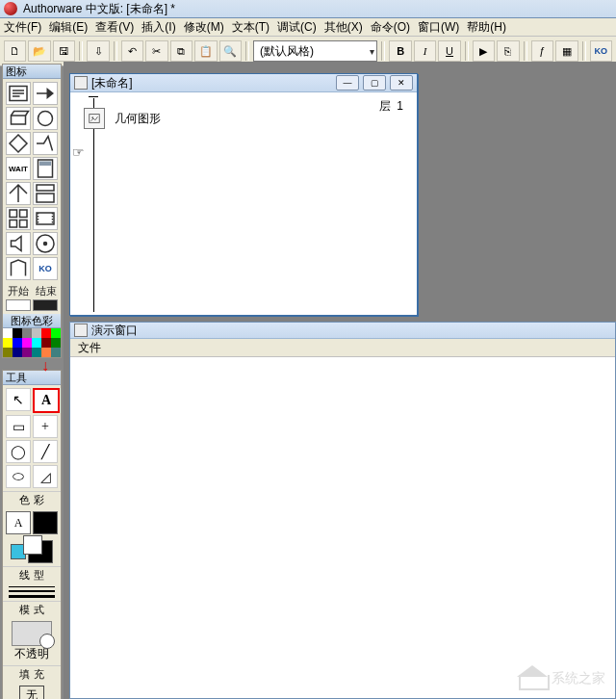 The image size is (616, 699). What do you see at coordinates (18, 523) in the screenshot?
I see `text-color-button: A` at bounding box center [18, 523].